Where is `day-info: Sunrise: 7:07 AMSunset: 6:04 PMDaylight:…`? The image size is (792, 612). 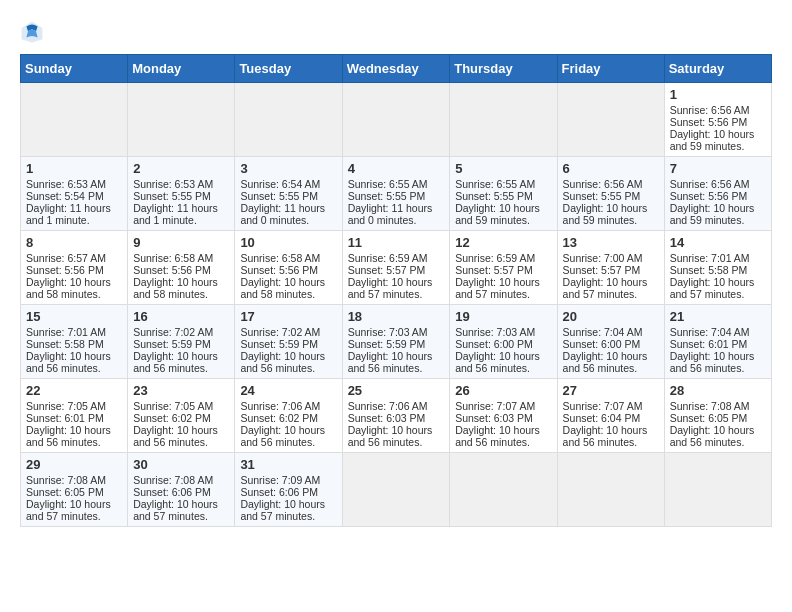
day-info: Sunrise: 7:07 AMSunset: 6:04 PMDaylight:… is located at coordinates (606, 424).